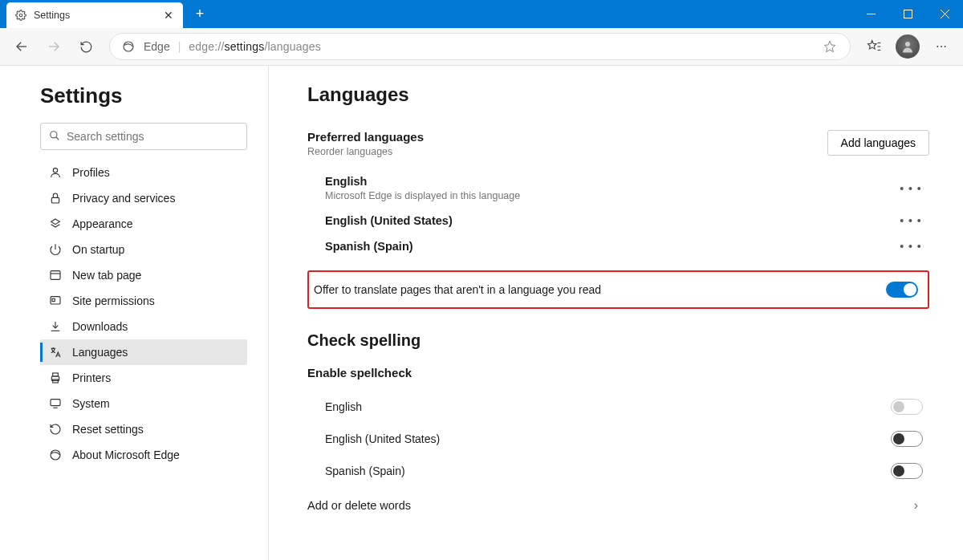 The width and height of the screenshot is (963, 560). I want to click on preferred-heading: Preferred languages, so click(366, 136).